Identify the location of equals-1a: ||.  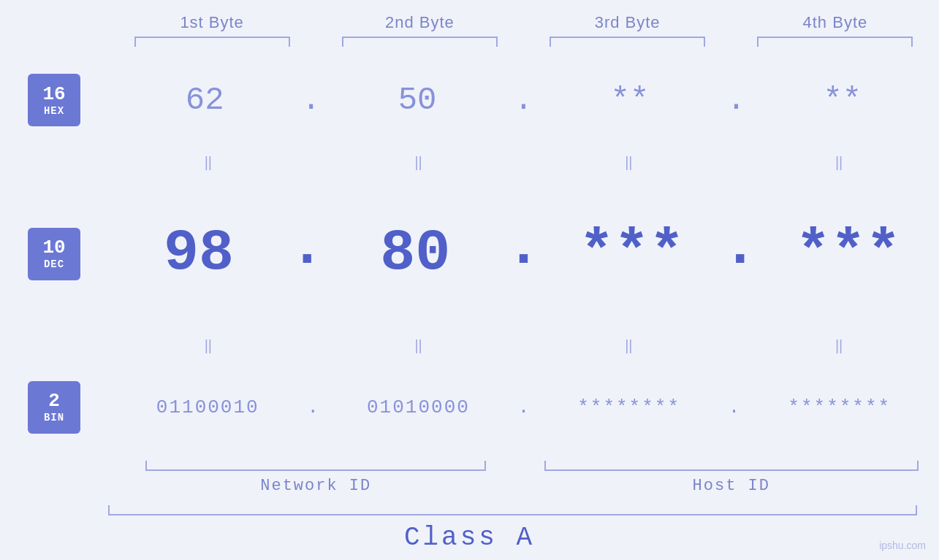
(208, 162).